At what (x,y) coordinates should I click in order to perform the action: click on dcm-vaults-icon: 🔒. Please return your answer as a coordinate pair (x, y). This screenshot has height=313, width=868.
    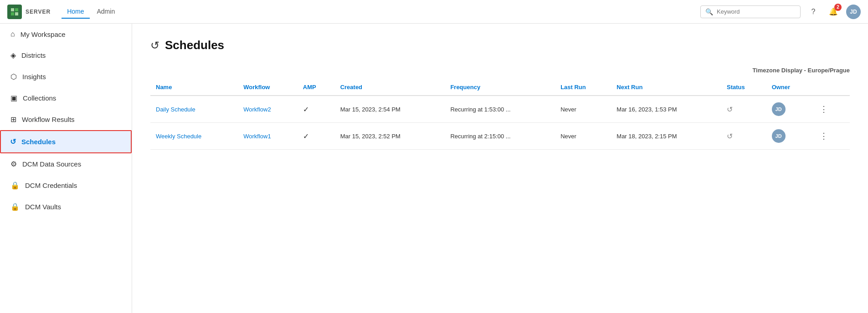
    Looking at the image, I should click on (15, 207).